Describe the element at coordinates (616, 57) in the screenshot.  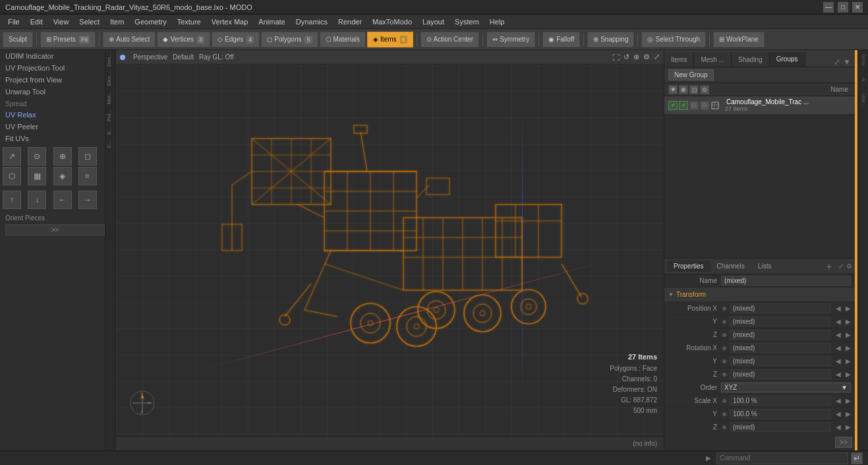
I see `viewport-camera-icon: ⛶` at that location.